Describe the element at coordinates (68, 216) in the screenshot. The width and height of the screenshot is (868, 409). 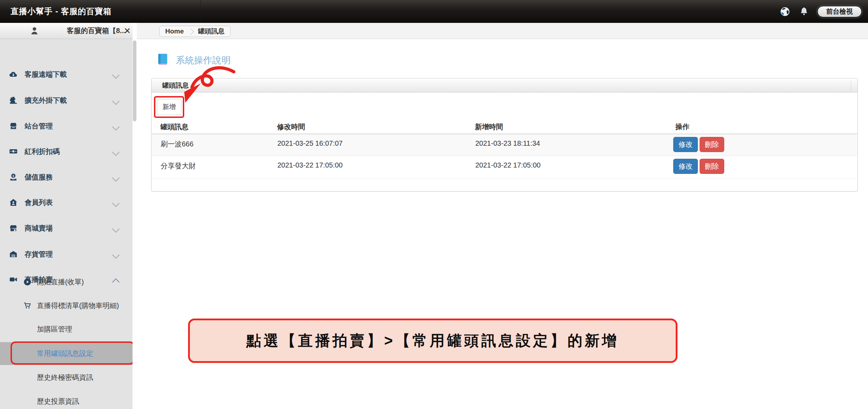
I see `sidebar: 客服的百寶箱【8... ✕ 客服遠端下載 擴充外掛下載 站台管理 紅利折扣碼 $…` at that location.